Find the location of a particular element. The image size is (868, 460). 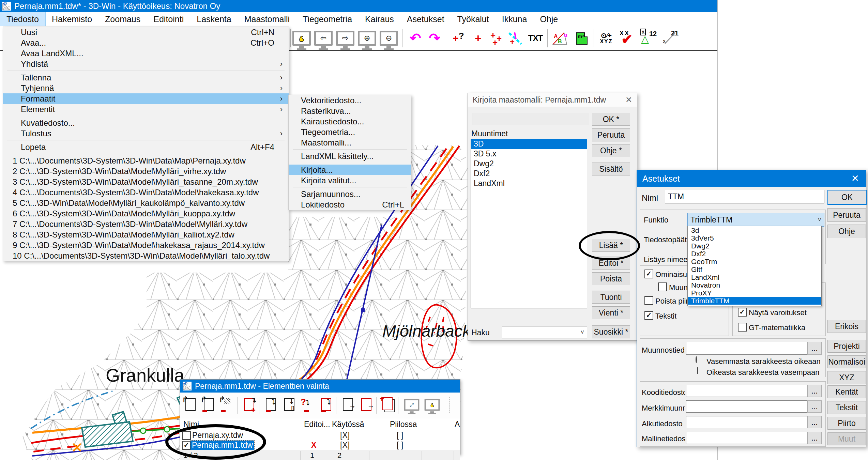

submenu-vektoritiedosto: Vektoritiedosto... is located at coordinates (350, 100).